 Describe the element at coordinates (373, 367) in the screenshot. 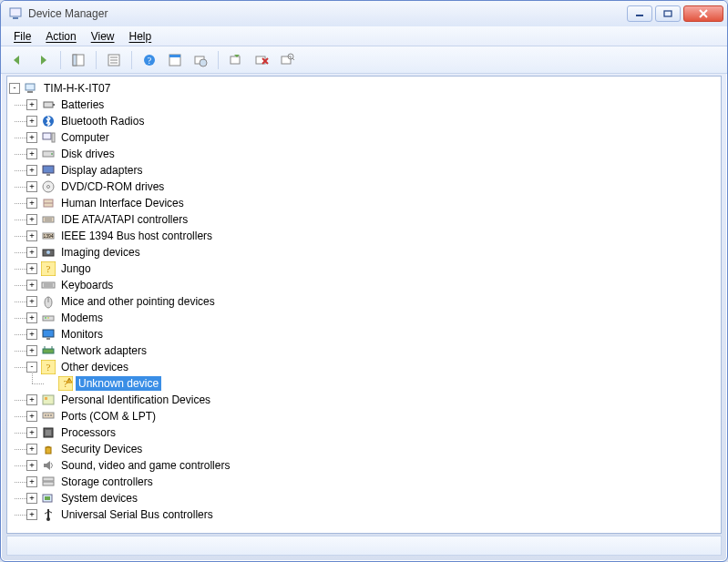

I see `tree-node: -?Other devices` at that location.